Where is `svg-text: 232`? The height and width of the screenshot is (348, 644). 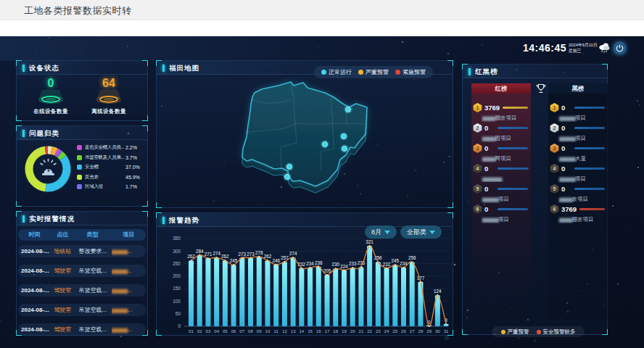
svg-text: 232 is located at coordinates (387, 264).